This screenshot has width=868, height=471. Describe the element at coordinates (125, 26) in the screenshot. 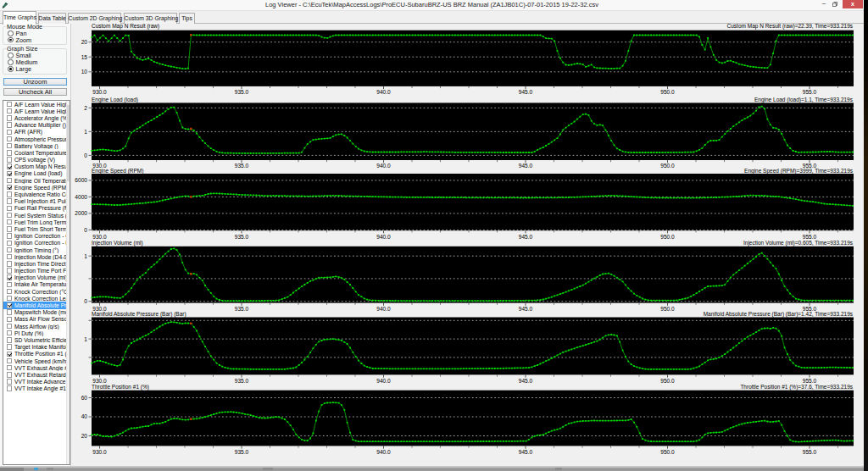

I see `svg-text: Custom Map N Result (raw)` at that location.